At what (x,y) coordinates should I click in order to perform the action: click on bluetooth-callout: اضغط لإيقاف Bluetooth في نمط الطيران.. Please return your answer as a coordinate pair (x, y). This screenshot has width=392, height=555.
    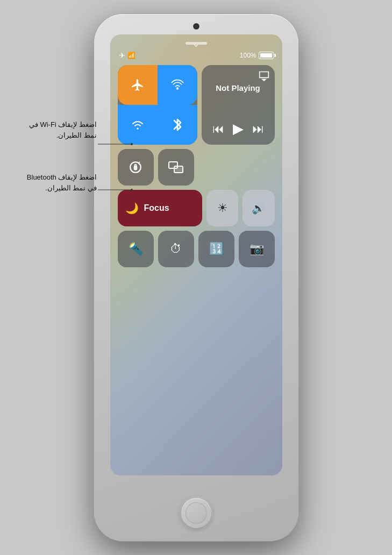
    Looking at the image, I should click on (58, 183).